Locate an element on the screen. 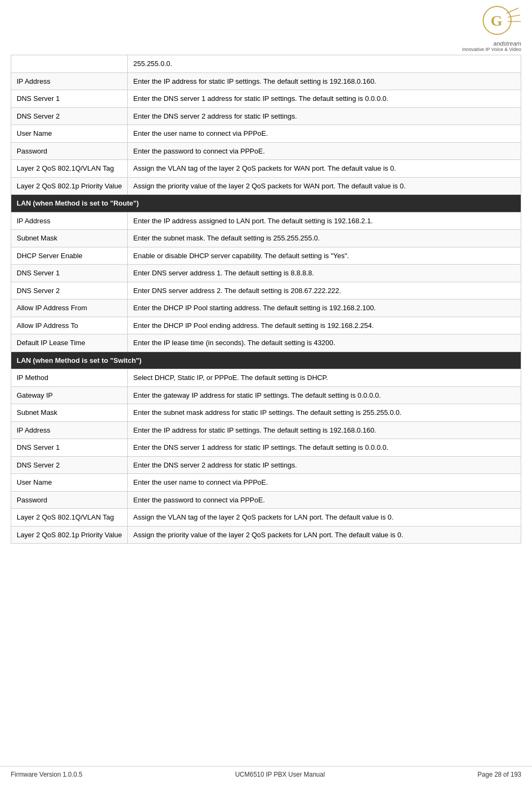  table-row: DNS Server 2 Enter DNS server address 2.… is located at coordinates (266, 291).